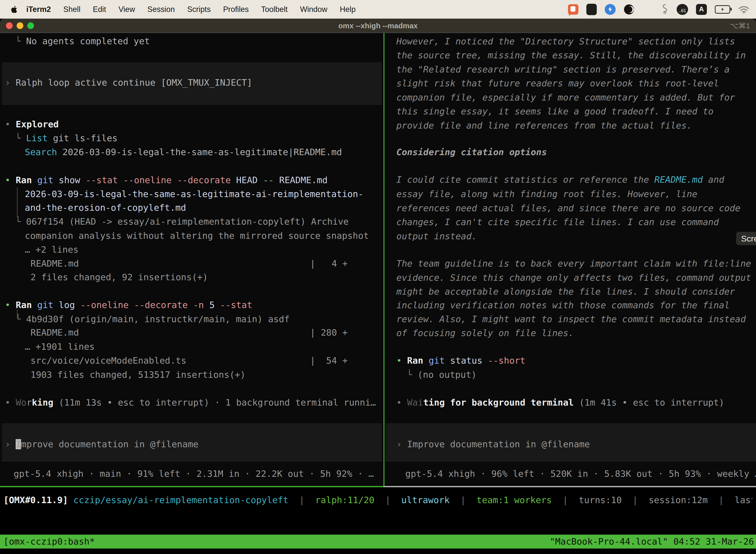 This screenshot has width=756, height=554. What do you see at coordinates (746, 238) in the screenshot?
I see `screen-overlay-tooltip: Scre` at bounding box center [746, 238].